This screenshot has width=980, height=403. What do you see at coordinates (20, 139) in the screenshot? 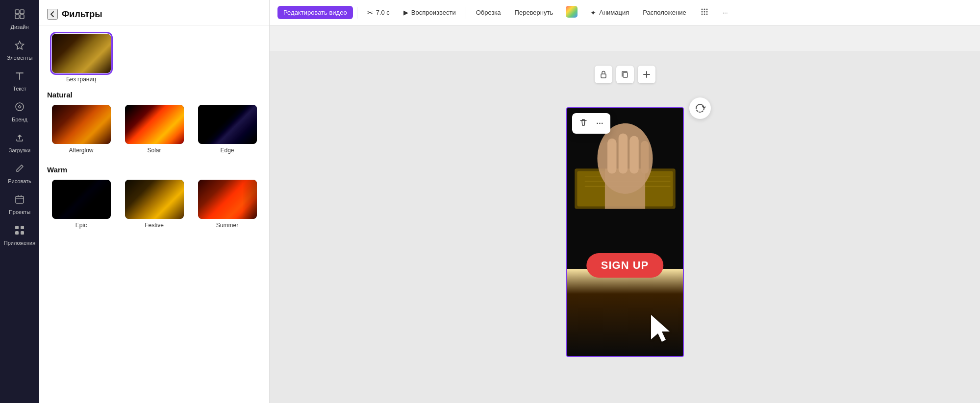
I see `uploads-icon` at bounding box center [20, 139].